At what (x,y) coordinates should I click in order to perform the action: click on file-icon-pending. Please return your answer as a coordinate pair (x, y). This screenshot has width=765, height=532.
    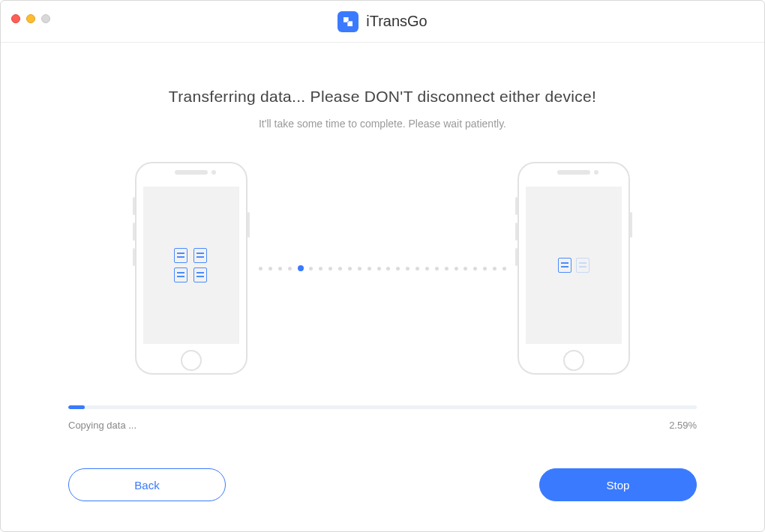
    Looking at the image, I should click on (583, 265).